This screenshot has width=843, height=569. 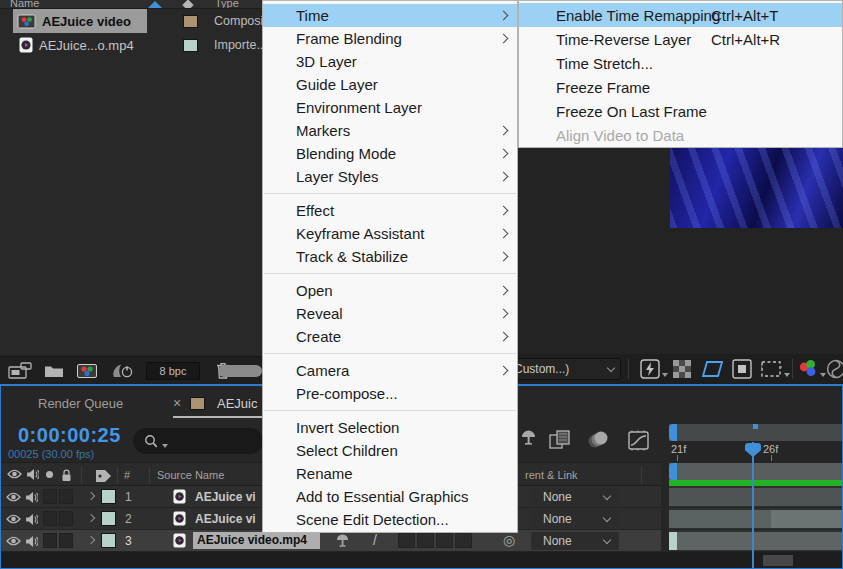 What do you see at coordinates (66, 476) in the screenshot?
I see `lock-icon` at bounding box center [66, 476].